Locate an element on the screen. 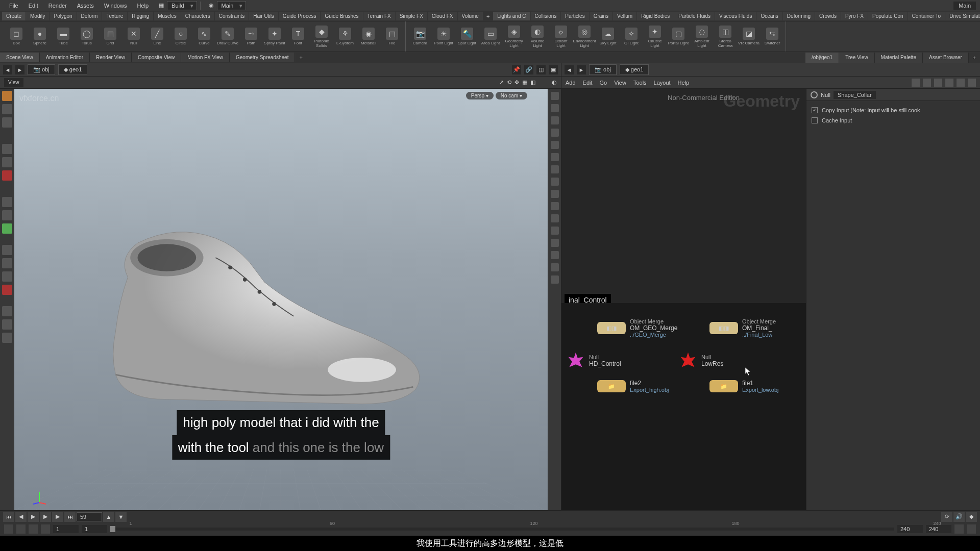  shelf-tool-vr-camera: ◪VR Camera is located at coordinates (749, 37).